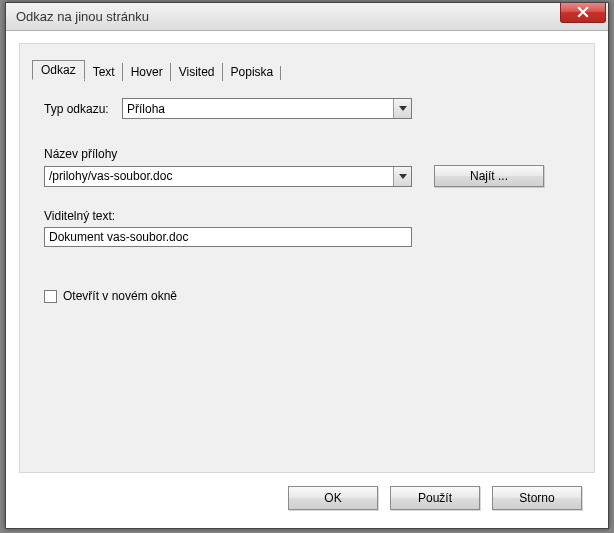 This screenshot has height=533, width=614. Describe the element at coordinates (110, 176) in the screenshot. I see `attachment-combo-value: /prilohy/vas-soubor.doc` at that location.